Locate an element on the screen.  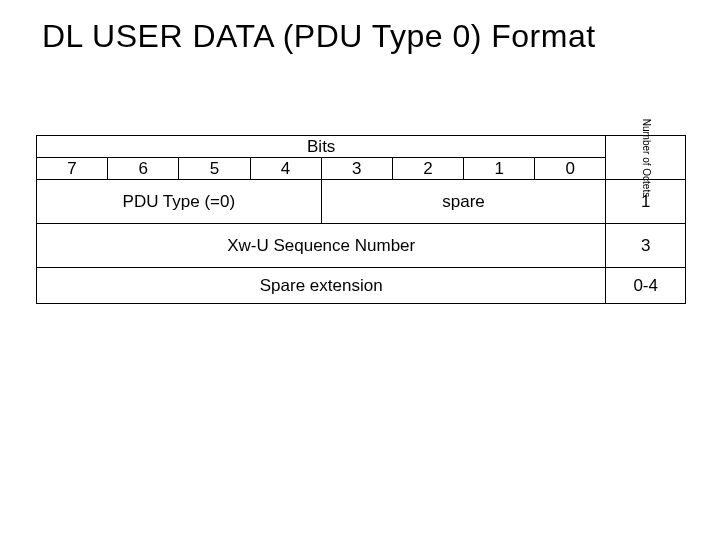
bit-number-row: 7 6 5 4 3 2 1 0 is located at coordinates (362, 169).